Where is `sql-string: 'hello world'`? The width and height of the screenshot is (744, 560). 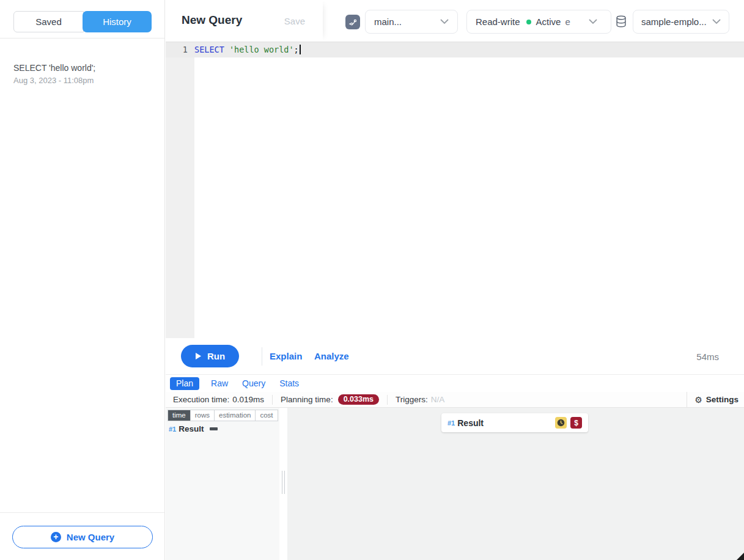
sql-string: 'hello world' is located at coordinates (262, 50).